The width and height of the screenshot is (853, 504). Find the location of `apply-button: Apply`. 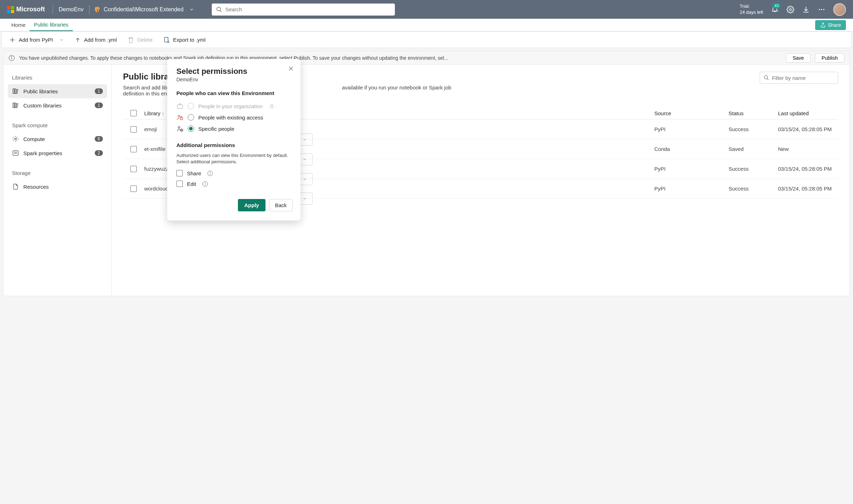

apply-button: Apply is located at coordinates (252, 205).